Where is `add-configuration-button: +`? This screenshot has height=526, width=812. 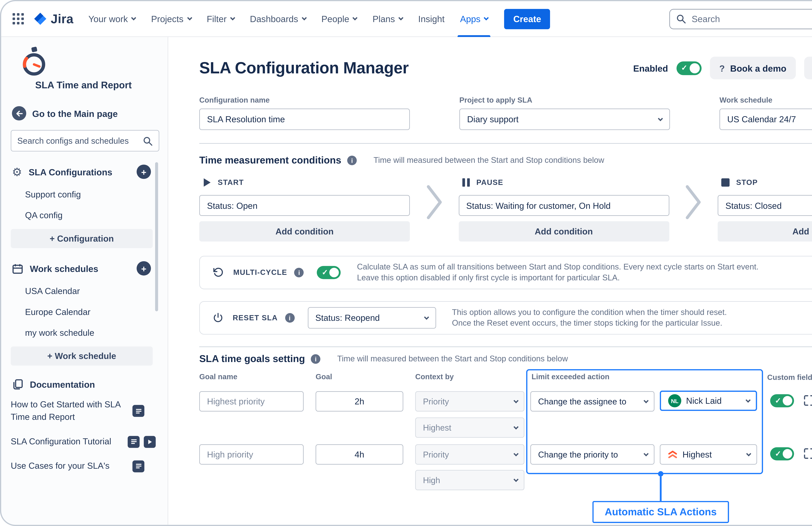 add-configuration-button: + is located at coordinates (144, 172).